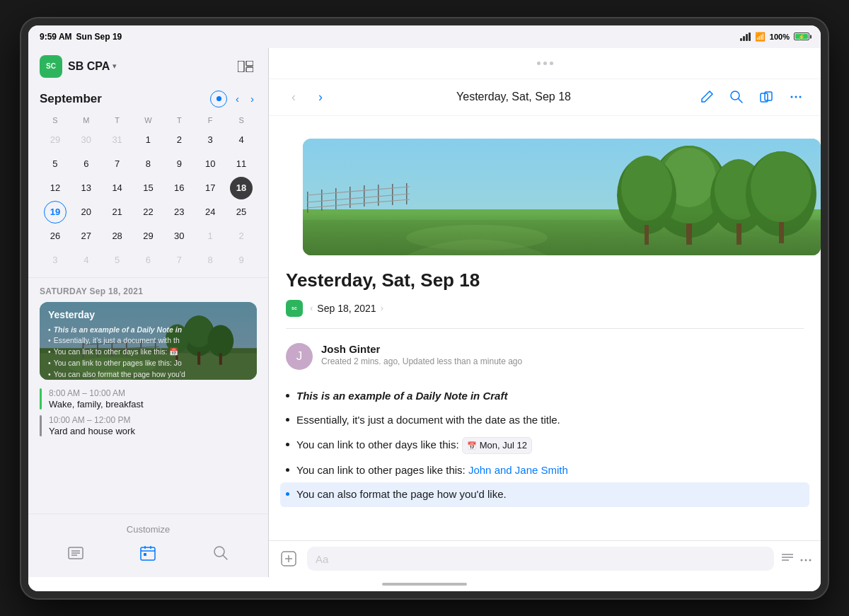  Describe the element at coordinates (497, 446) in the screenshot. I see `date-chip: 📅 Mon, Jul 12` at that location.